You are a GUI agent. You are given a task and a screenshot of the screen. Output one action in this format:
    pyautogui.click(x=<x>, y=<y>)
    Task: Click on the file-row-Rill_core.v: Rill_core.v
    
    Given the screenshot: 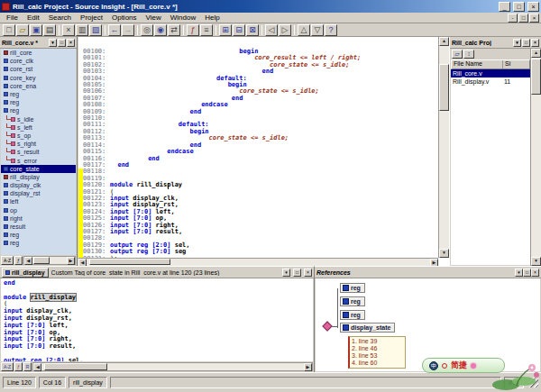 What is the action you would take?
    pyautogui.click(x=491, y=74)
    